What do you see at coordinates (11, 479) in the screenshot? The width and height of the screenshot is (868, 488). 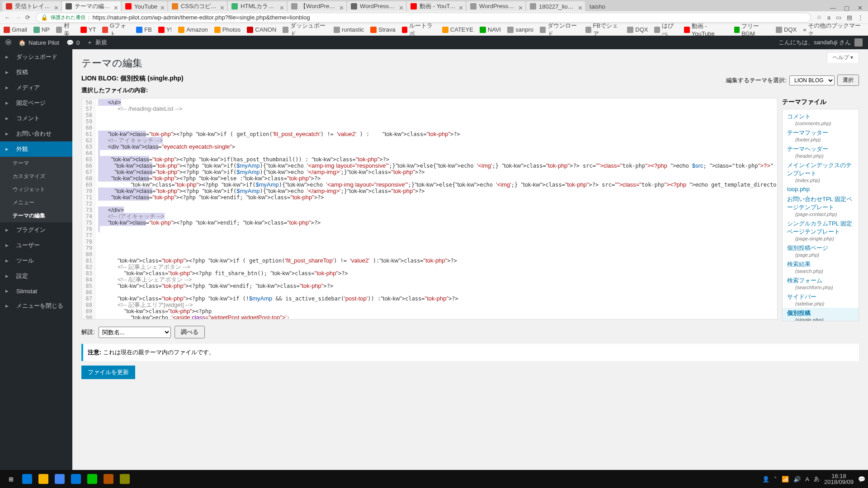 I see `start-button: ⊞` at bounding box center [11, 479].